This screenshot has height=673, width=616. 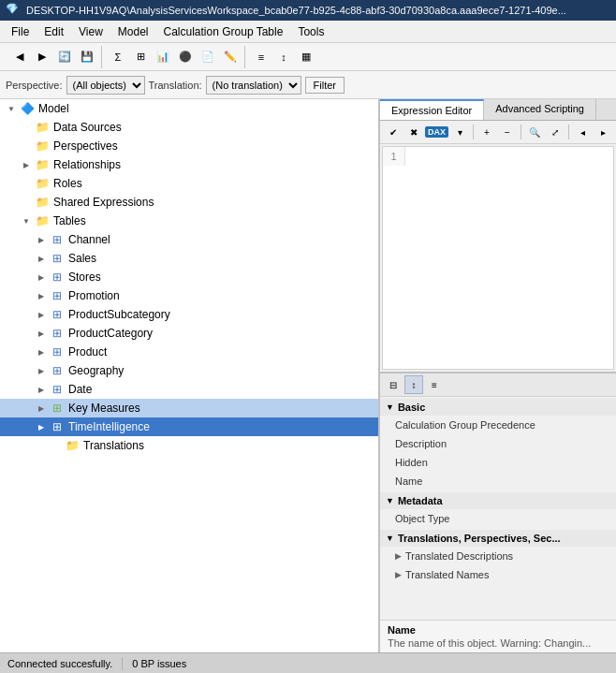 What do you see at coordinates (120, 315) in the screenshot?
I see `productsubcategory-label: ProductSubcategory` at bounding box center [120, 315].